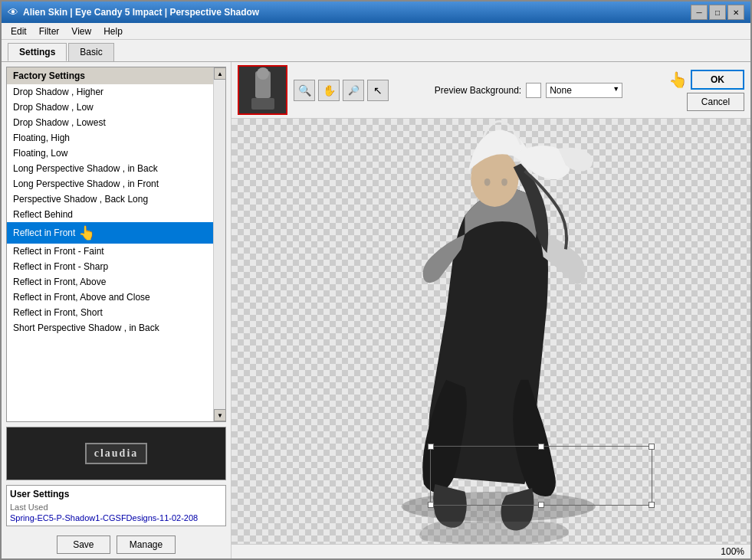  Describe the element at coordinates (330, 90) in the screenshot. I see `pan-icon: ✋` at that location.